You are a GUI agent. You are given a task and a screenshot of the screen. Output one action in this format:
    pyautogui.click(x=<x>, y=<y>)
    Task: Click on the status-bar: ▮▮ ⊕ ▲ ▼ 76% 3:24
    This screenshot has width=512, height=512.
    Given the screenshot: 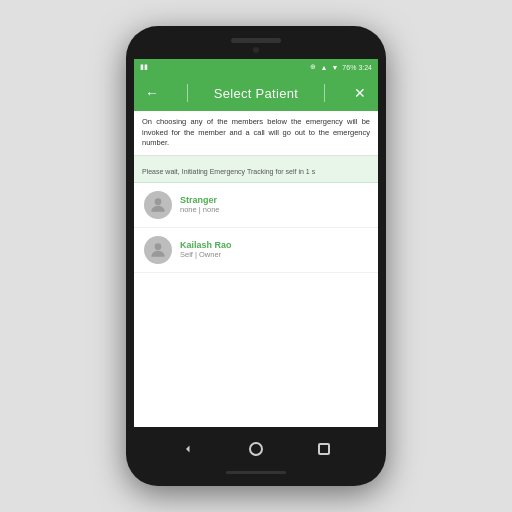 What is the action you would take?
    pyautogui.click(x=256, y=67)
    